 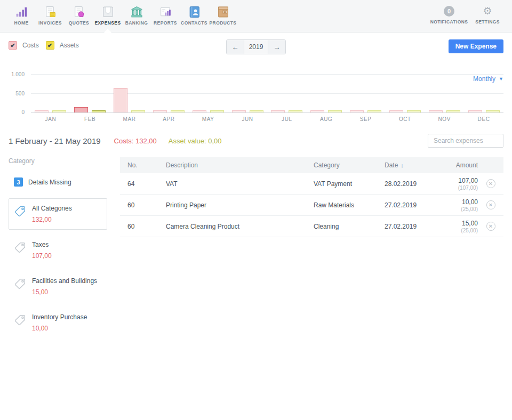 What do you see at coordinates (487, 16) in the screenshot?
I see `settings-button: ⚙ SETTINGS` at bounding box center [487, 16].